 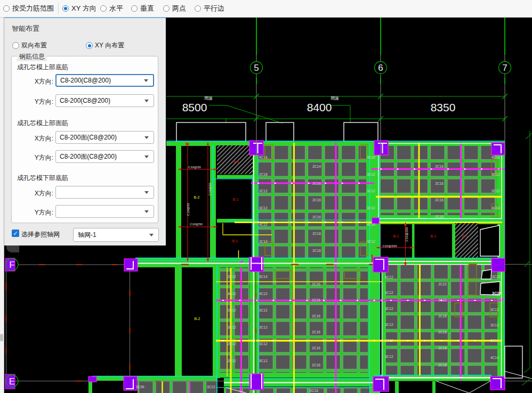 I want to click on svg-text: 3C06, so click(x=140, y=387).